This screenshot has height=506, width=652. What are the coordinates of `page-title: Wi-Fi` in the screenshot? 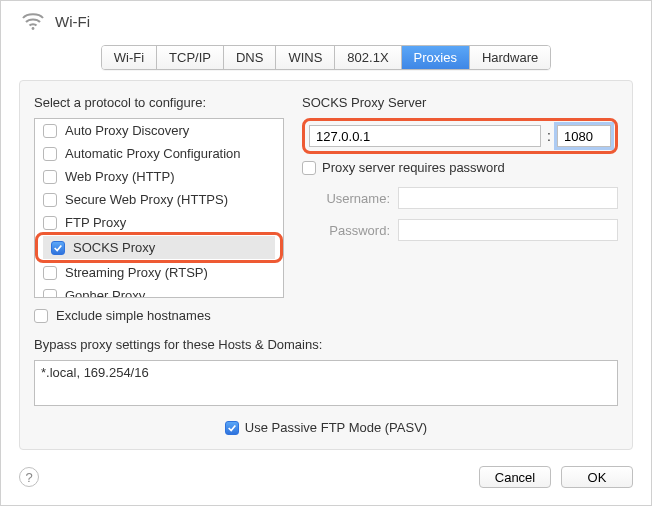 It's located at (72, 22).